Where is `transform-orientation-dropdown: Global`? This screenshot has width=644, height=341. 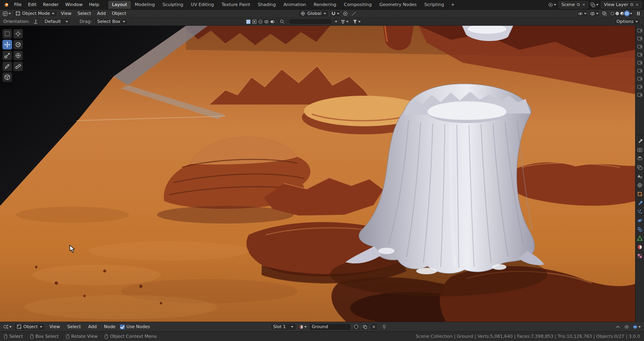
transform-orientation-dropdown: Global is located at coordinates (313, 14).